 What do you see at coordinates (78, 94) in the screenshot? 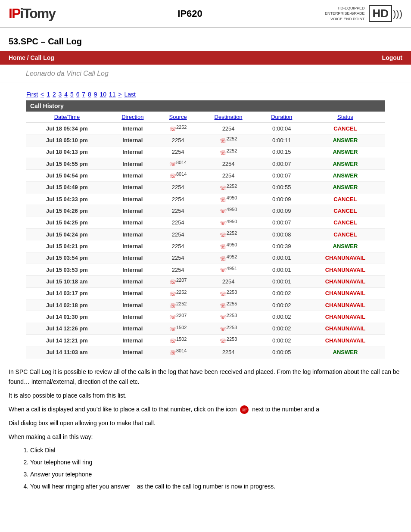
I see `pagination-6: 6` at bounding box center [78, 94].